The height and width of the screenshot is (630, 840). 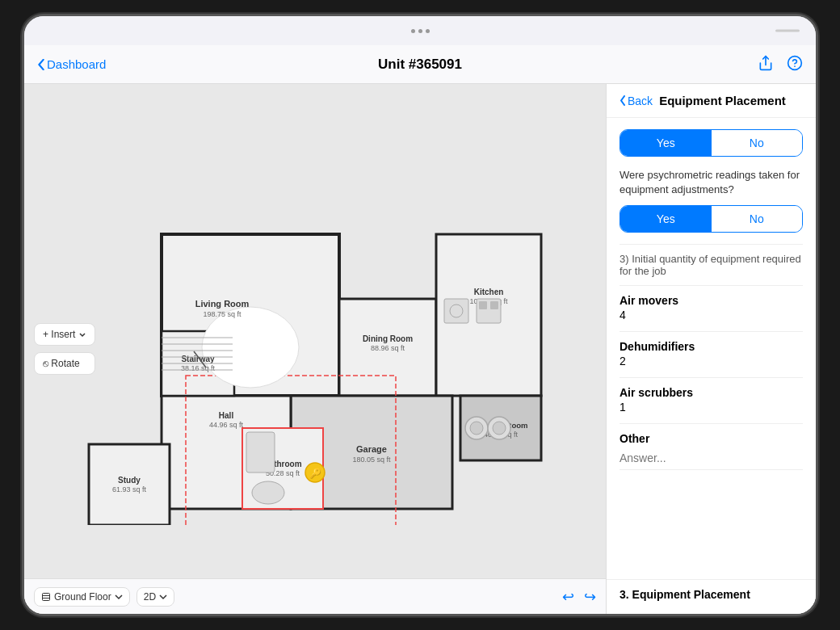 I want to click on other-item: Other, so click(x=711, y=451).